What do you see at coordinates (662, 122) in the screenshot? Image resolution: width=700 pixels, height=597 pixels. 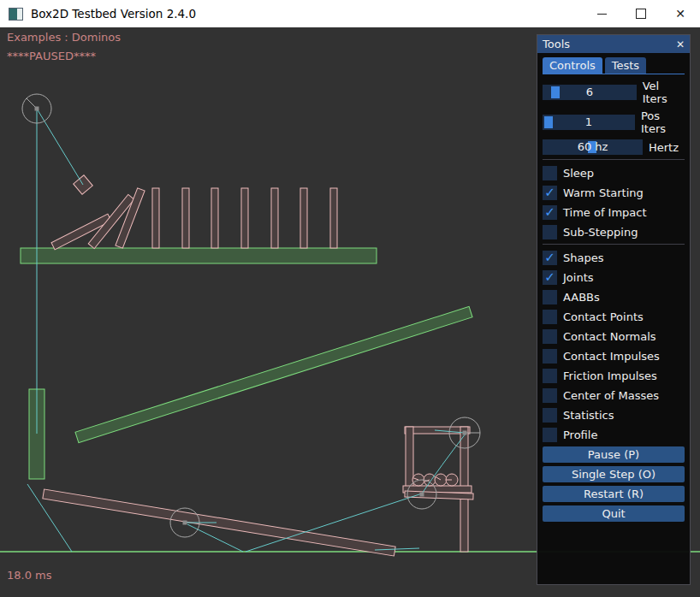 I see `slider-label: Pos Iters` at bounding box center [662, 122].